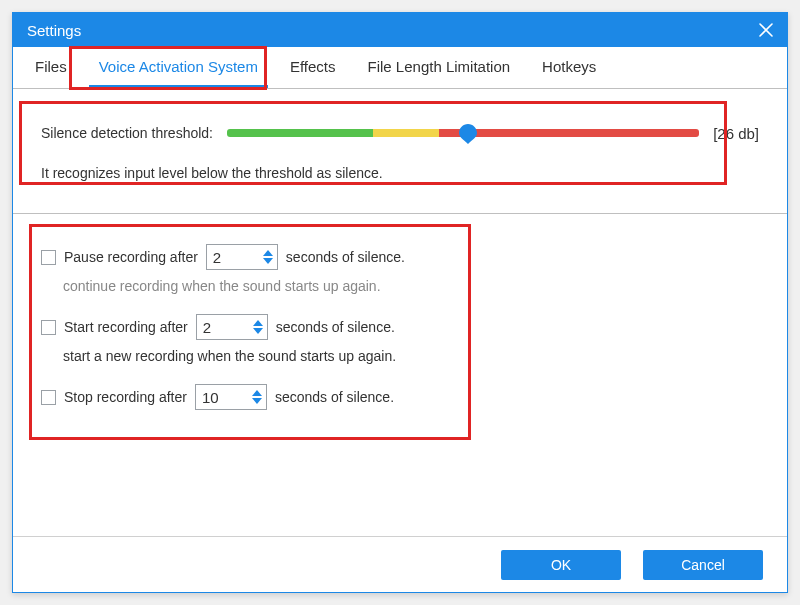  What do you see at coordinates (233, 258) in the screenshot?
I see `pause-seconds-value: 2` at bounding box center [233, 258].